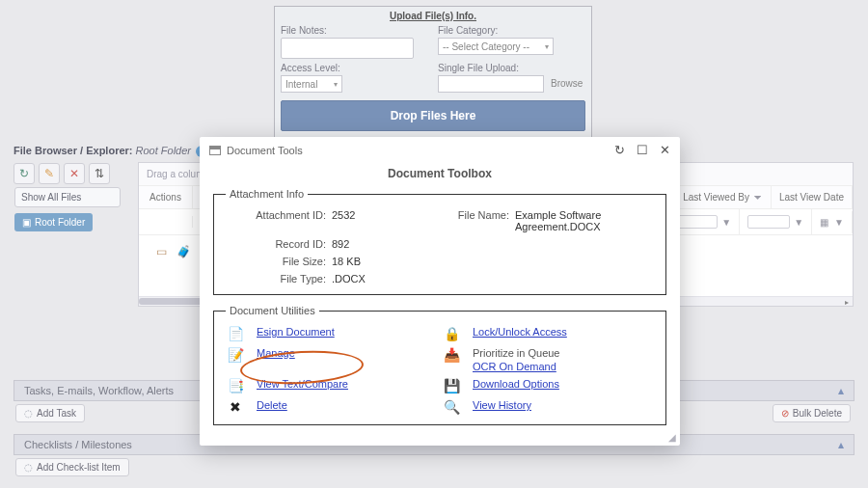  What do you see at coordinates (279, 261) in the screenshot?
I see `file-size-label: File Size:` at bounding box center [279, 261].